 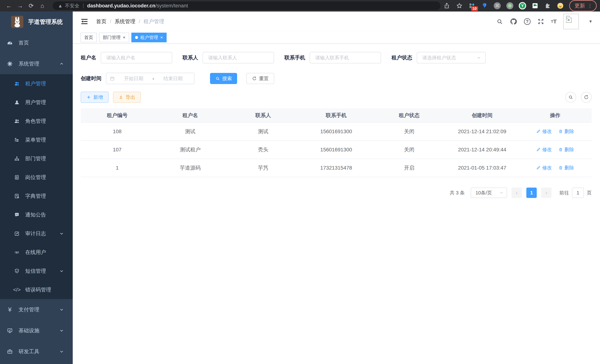 What do you see at coordinates (246, 6) in the screenshot?
I see `address-bar: ▲ 不安全 dashboard.yudao.iocoder.cn/system/…` at bounding box center [246, 6].